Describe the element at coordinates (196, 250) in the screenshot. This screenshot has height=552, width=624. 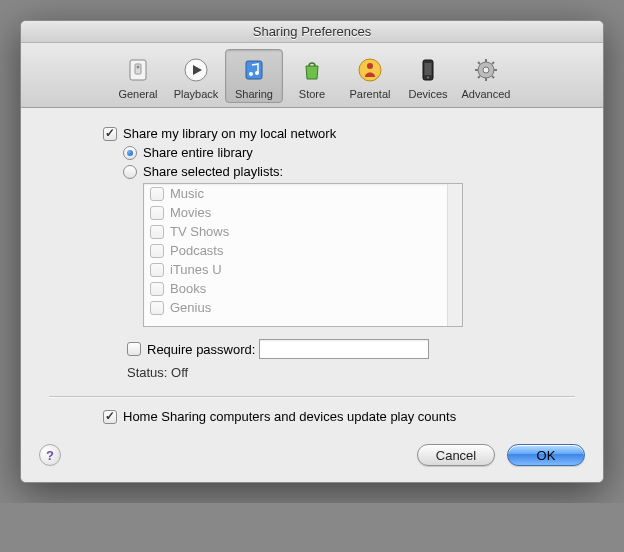
I see `playlist-label: Podcasts` at that location.